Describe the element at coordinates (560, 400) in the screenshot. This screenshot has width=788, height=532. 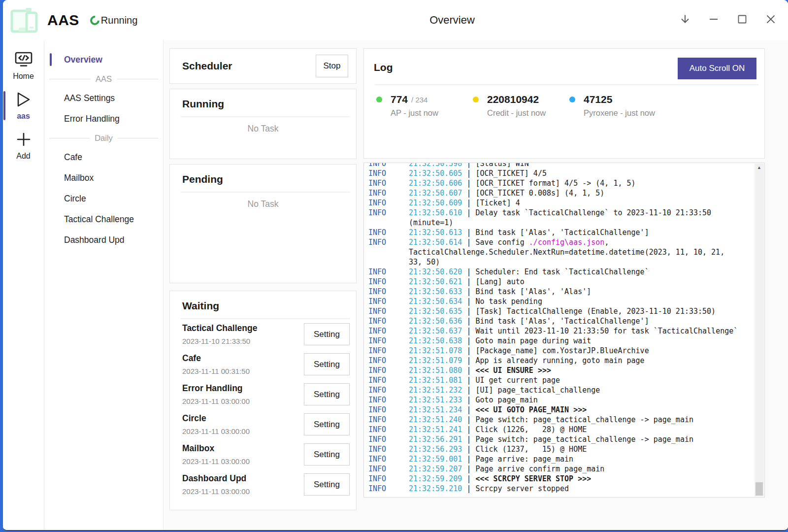
I see `log-line: INFO21:32:51.233 | Goto page_main` at that location.